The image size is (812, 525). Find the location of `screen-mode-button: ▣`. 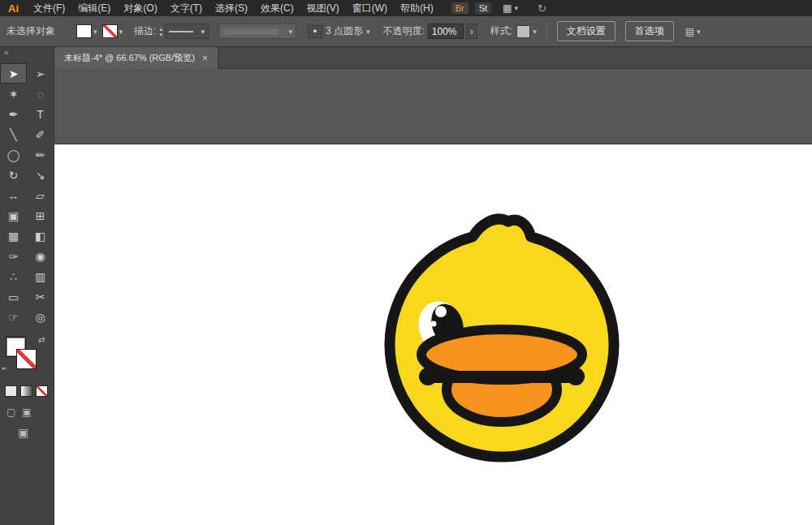

screen-mode-button: ▣ is located at coordinates (36, 432).